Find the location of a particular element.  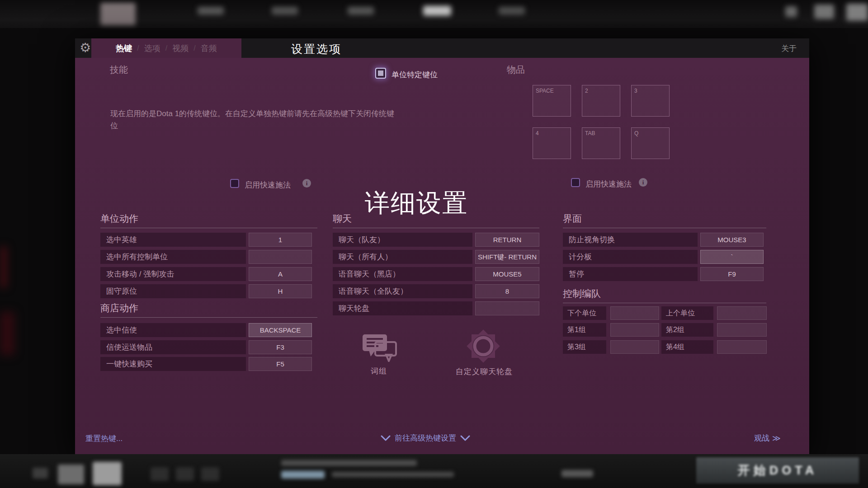

item-slot: 4 is located at coordinates (552, 143).